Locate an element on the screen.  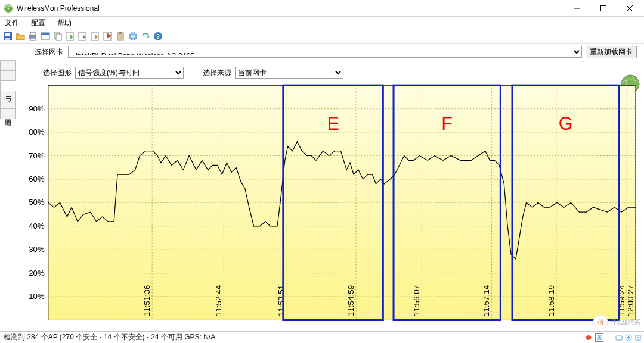
source-select-label: 选择来源 is located at coordinates (217, 73).